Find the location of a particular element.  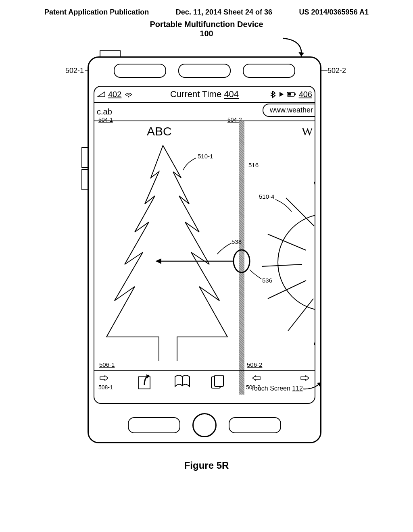

content-title-right: W is located at coordinates (307, 131).